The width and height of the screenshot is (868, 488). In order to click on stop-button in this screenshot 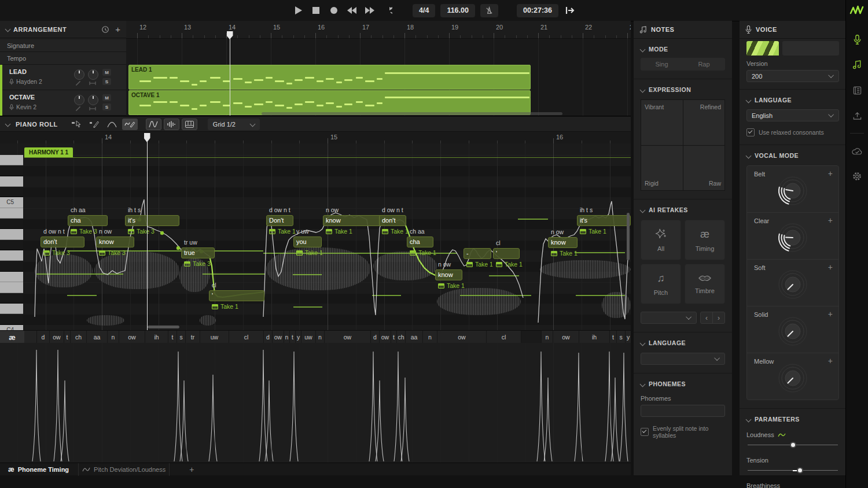, I will do `click(316, 10)`.